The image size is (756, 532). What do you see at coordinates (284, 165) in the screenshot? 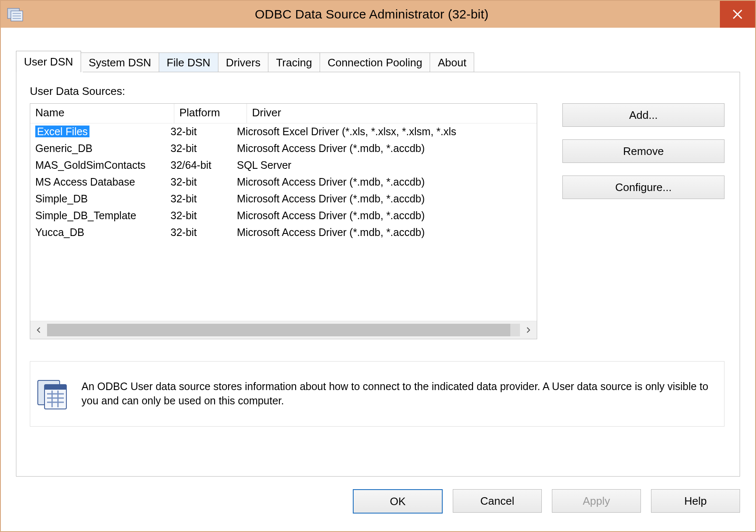
I see `table-row: MAS_GoldSimContacts32/64-bitSQL Server` at bounding box center [284, 165].